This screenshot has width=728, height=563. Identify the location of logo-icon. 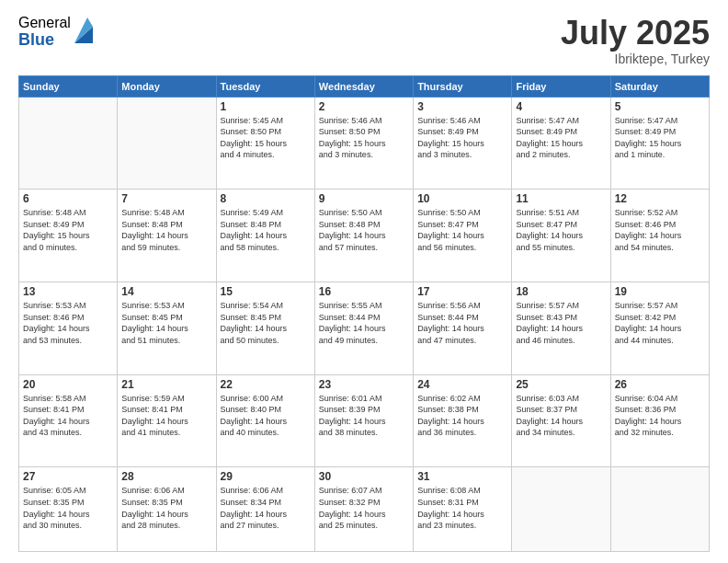
(84, 30).